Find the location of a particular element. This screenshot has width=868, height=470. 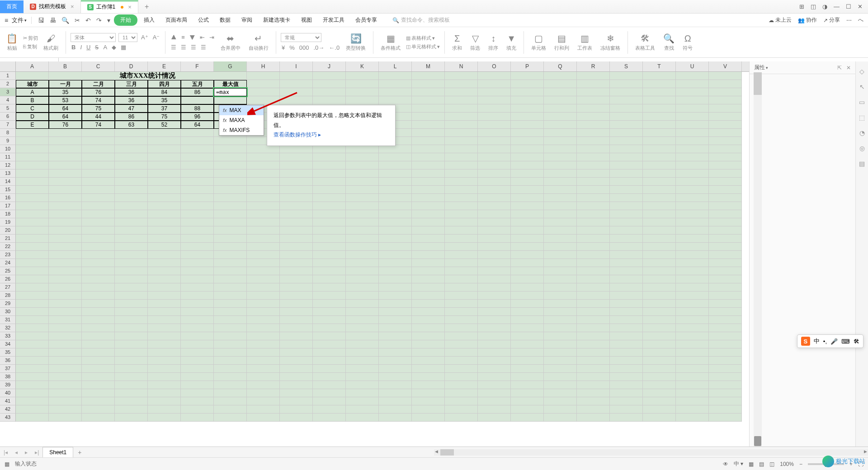

cell: =max is located at coordinates (231, 92).